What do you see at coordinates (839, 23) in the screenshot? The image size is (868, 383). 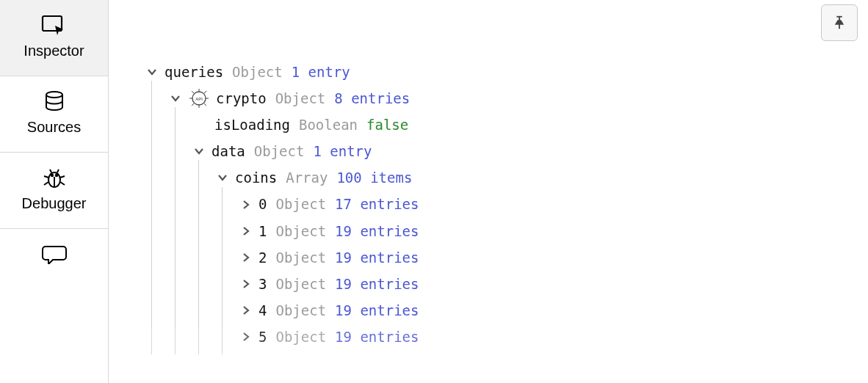 I see `pin-button` at bounding box center [839, 23].